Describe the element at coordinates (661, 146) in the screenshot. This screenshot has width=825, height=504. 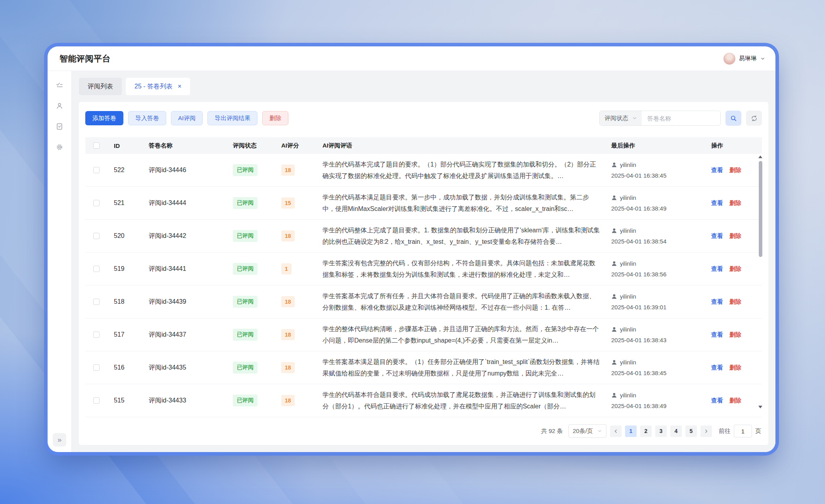
I see `column-header-operator: 最后操作` at that location.